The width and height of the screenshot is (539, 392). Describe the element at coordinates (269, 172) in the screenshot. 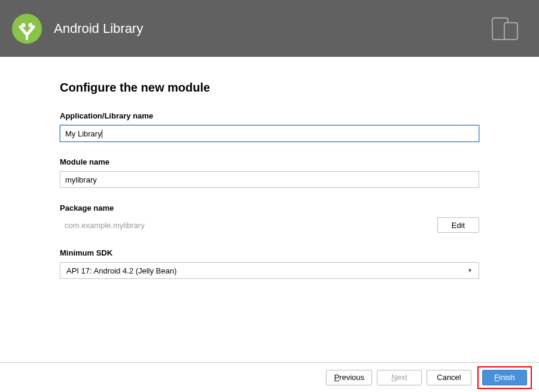

I see `module-name-field-group: Module name` at that location.